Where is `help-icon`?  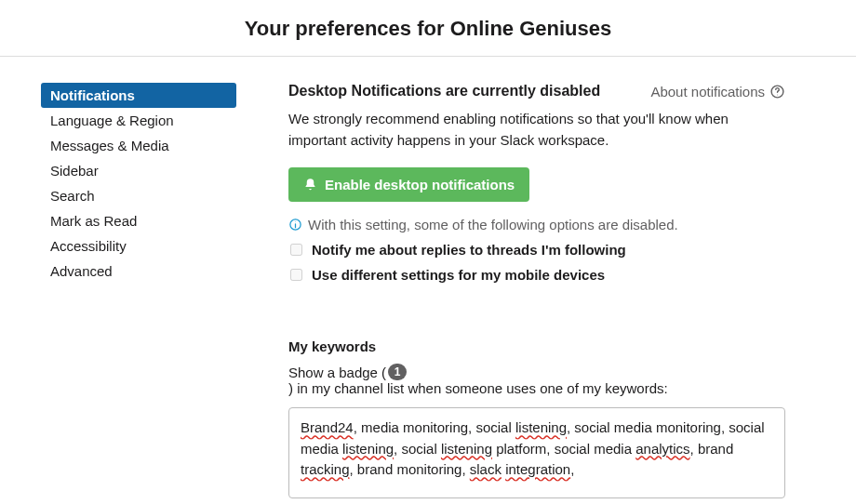 help-icon is located at coordinates (778, 91).